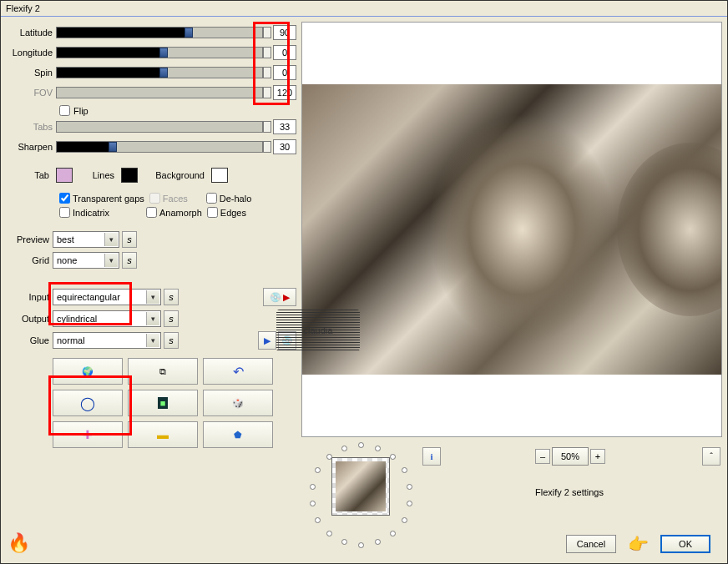  I want to click on cancel-button: Cancel, so click(591, 544).